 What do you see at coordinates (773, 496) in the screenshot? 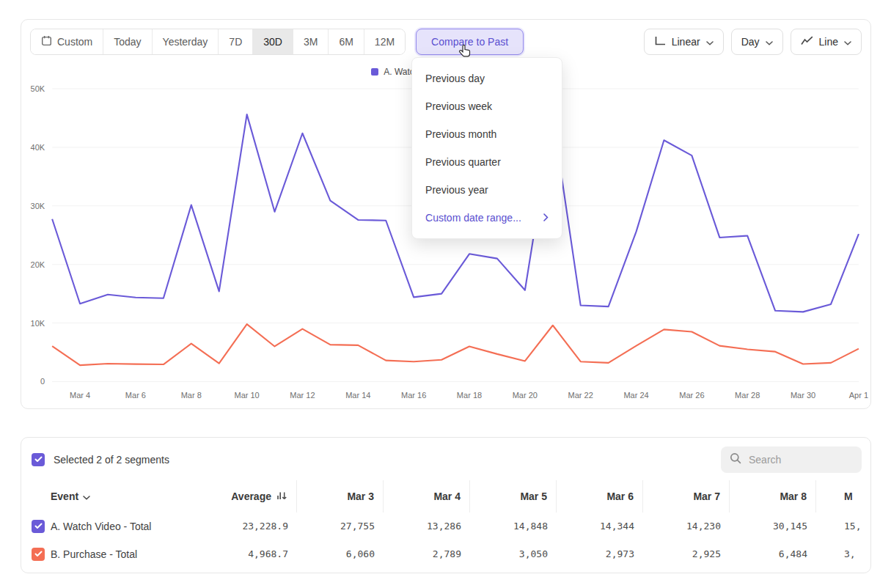
I see `column-header-mar-8: Mar 8` at bounding box center [773, 496].